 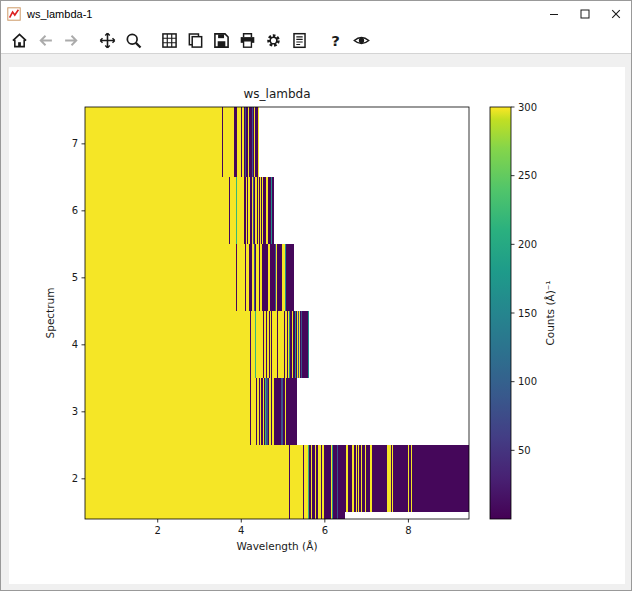 What do you see at coordinates (170, 40) in the screenshot?
I see `grid-icon` at bounding box center [170, 40].